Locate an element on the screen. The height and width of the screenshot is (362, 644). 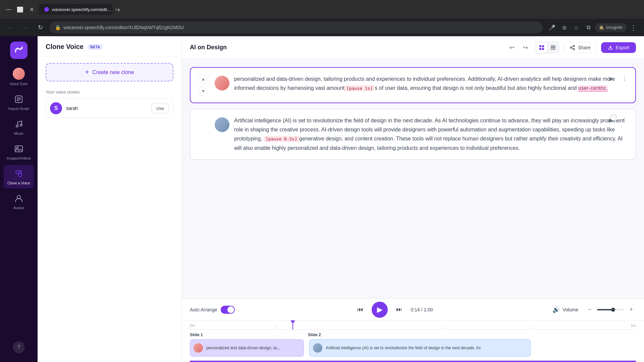
undo-redo-group: ↩ ↪ is located at coordinates (519, 48).